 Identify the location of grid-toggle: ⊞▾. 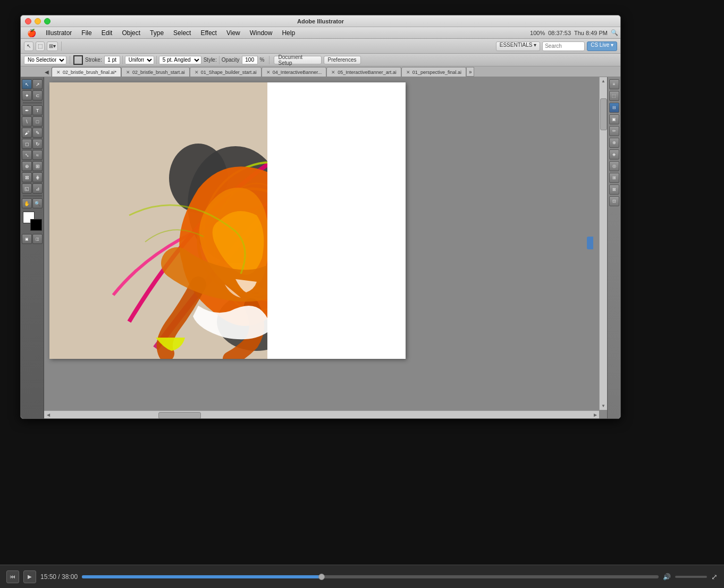
(52, 46).